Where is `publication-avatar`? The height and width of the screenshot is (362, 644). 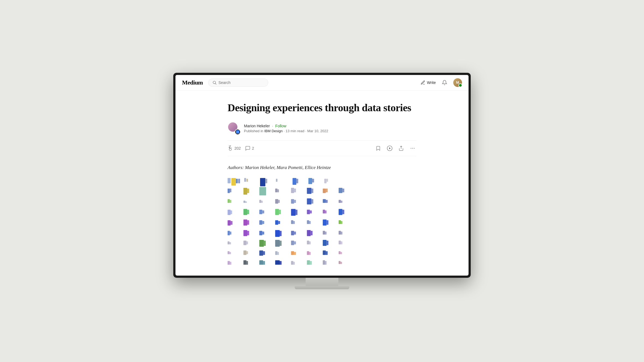 publication-avatar is located at coordinates (238, 132).